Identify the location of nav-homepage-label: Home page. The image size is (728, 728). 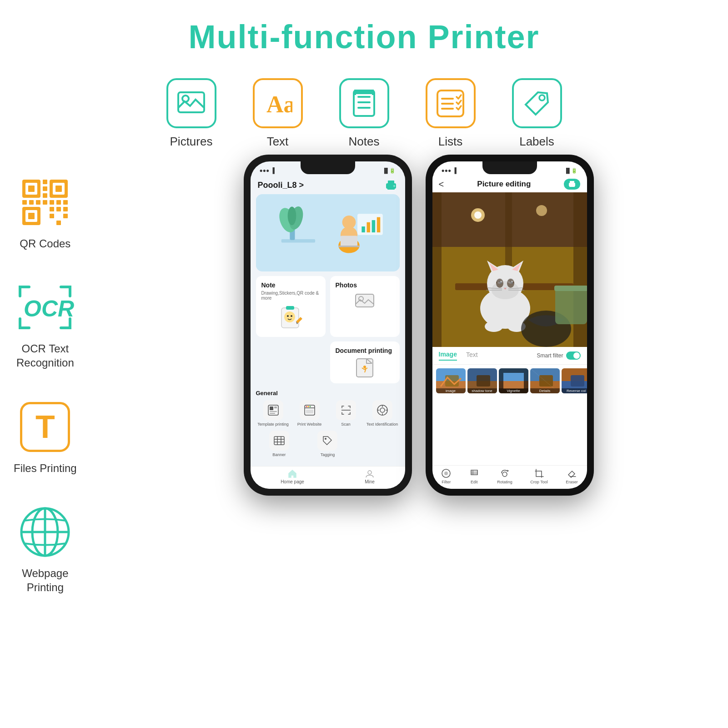
(292, 482).